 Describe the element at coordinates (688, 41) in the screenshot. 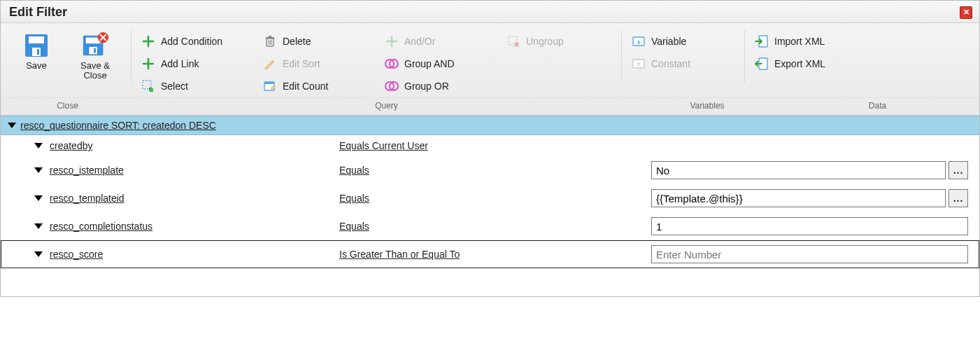

I see `variable-button: x Variable` at that location.